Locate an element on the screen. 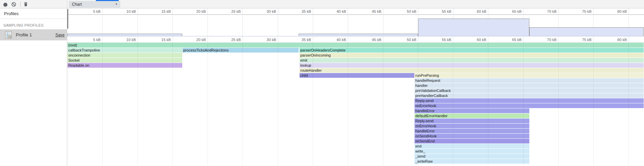  dropdown-arrow-icon: ▼ is located at coordinates (116, 4).